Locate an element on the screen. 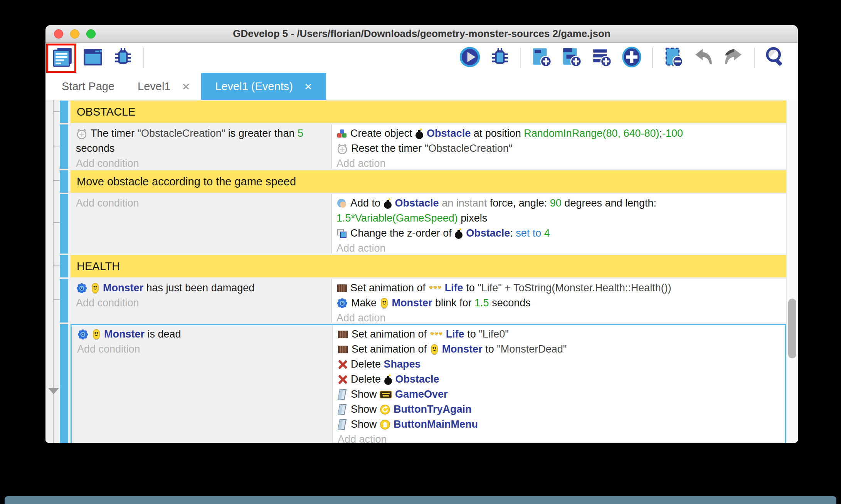 The width and height of the screenshot is (841, 504). action: Show ButtonTryAgain is located at coordinates (560, 409).